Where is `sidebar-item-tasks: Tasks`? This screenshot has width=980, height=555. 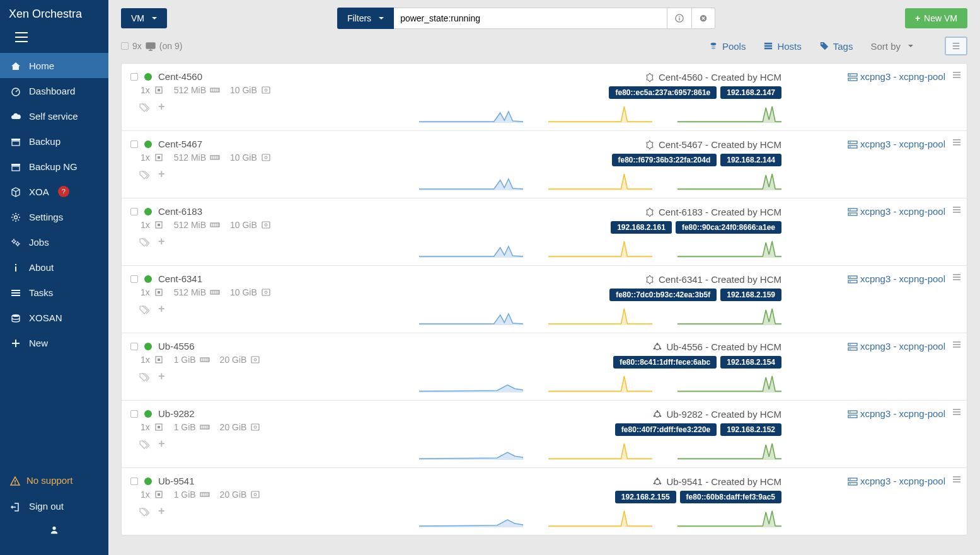
sidebar-item-tasks: Tasks is located at coordinates (54, 292).